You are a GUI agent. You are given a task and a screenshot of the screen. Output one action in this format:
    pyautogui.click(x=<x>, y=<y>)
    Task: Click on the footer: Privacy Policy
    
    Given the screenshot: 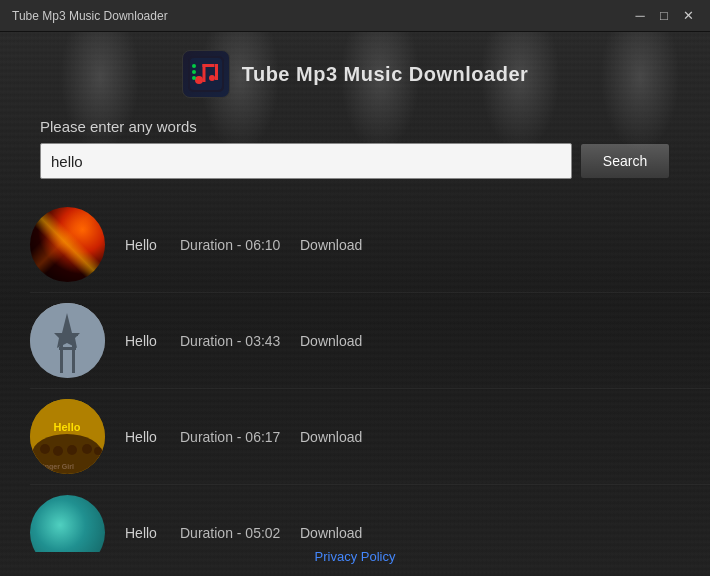 What is the action you would take?
    pyautogui.click(x=355, y=556)
    